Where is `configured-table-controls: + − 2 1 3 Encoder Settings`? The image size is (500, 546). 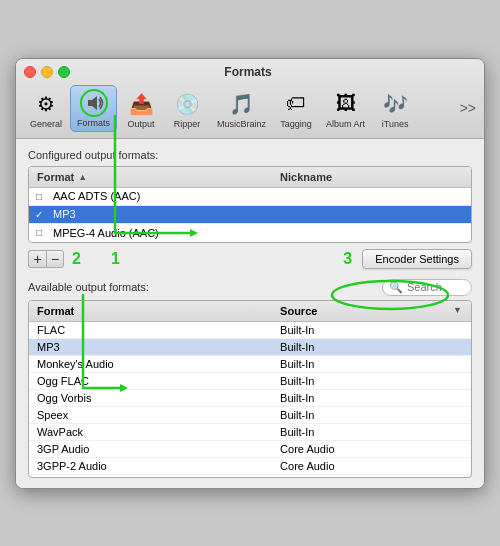
configured-table-controls: + − 2 1 3 Encoder Settings is located at coordinates (250, 259).